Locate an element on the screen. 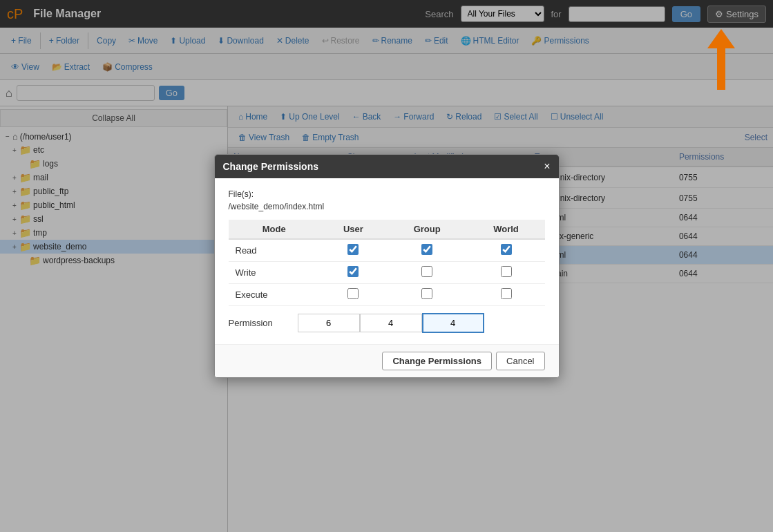 The width and height of the screenshot is (773, 532). perm-execute-user-cell is located at coordinates (354, 295).